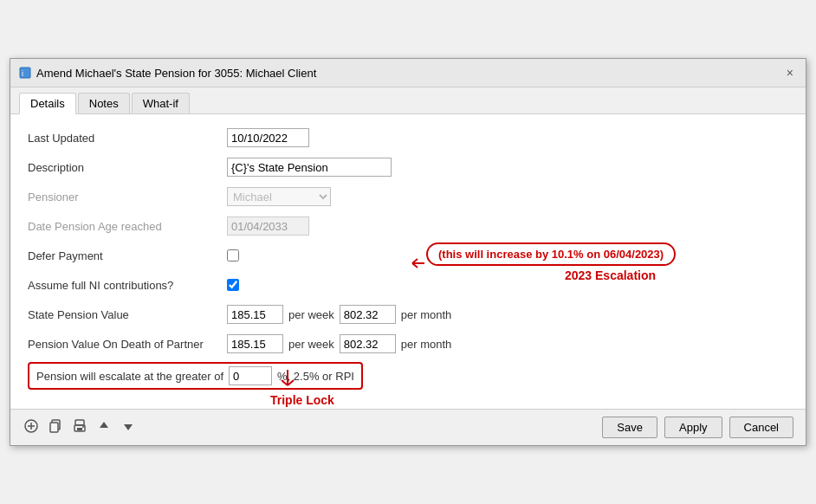 Image resolution: width=816 pixels, height=504 pixels. What do you see at coordinates (127, 345) in the screenshot?
I see `partner-death-label: Pension Value On Death of Partner` at bounding box center [127, 345].